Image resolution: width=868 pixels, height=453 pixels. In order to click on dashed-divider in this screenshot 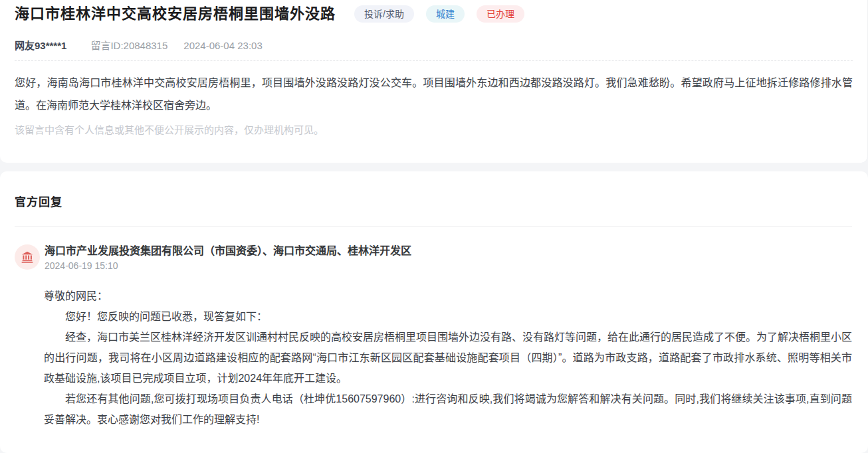, I will do `click(433, 61)`.